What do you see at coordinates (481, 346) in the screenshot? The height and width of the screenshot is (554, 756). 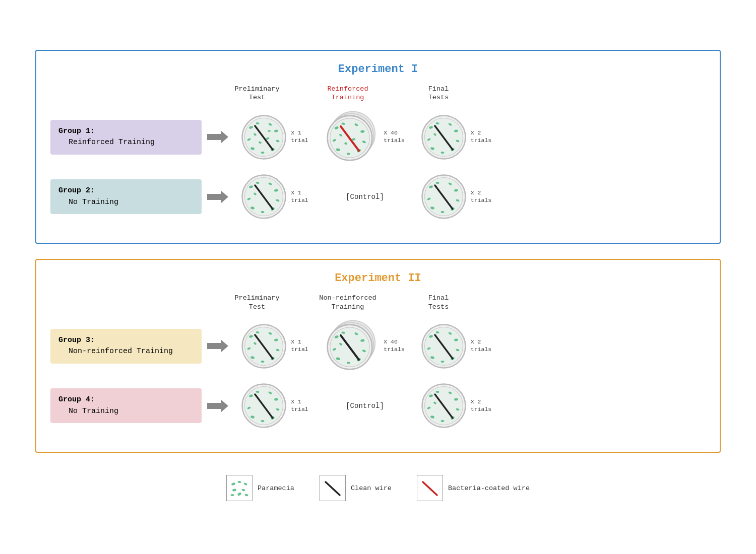 I see `group3-final-trials: X 2 trials` at bounding box center [481, 346].